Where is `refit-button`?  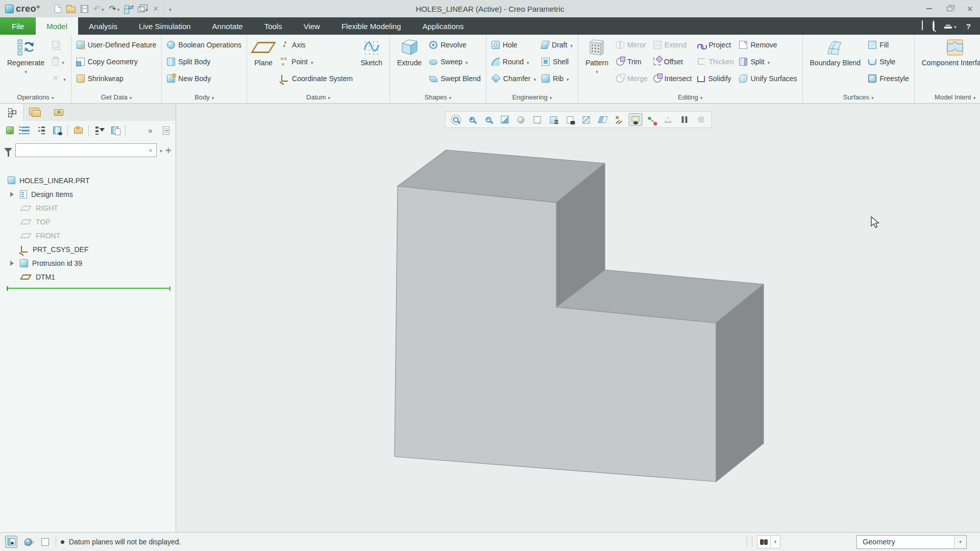
refit-button is located at coordinates (504, 119).